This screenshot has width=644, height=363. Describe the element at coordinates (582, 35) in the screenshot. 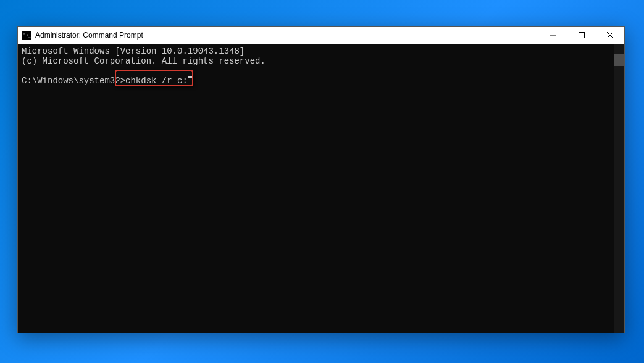

I see `maximize-button` at that location.